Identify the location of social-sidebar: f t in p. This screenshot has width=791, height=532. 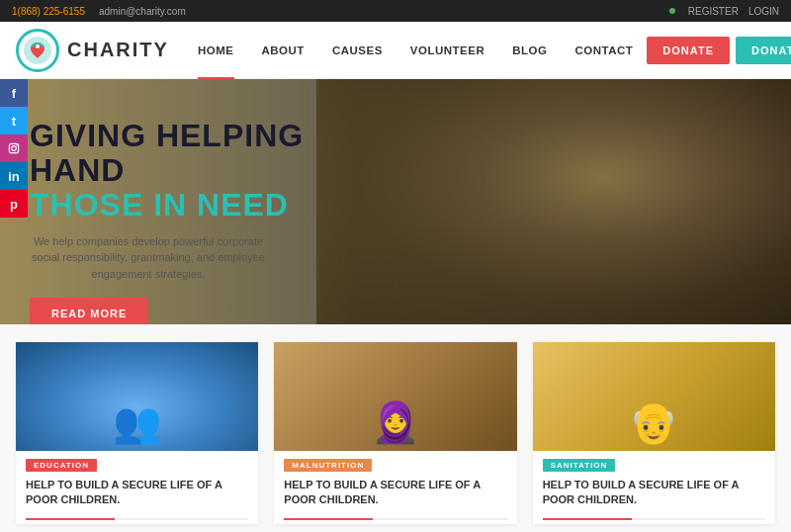
(14, 148).